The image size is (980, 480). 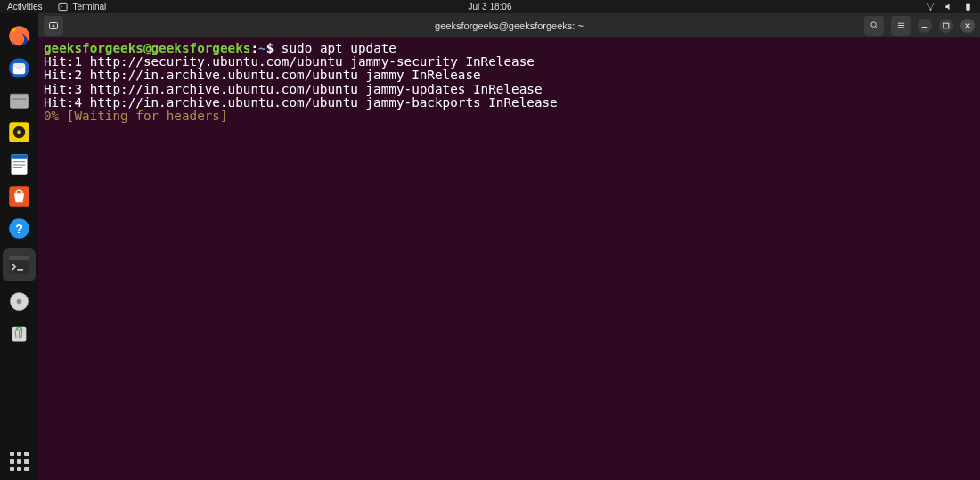 I want to click on network-icon, so click(x=930, y=7).